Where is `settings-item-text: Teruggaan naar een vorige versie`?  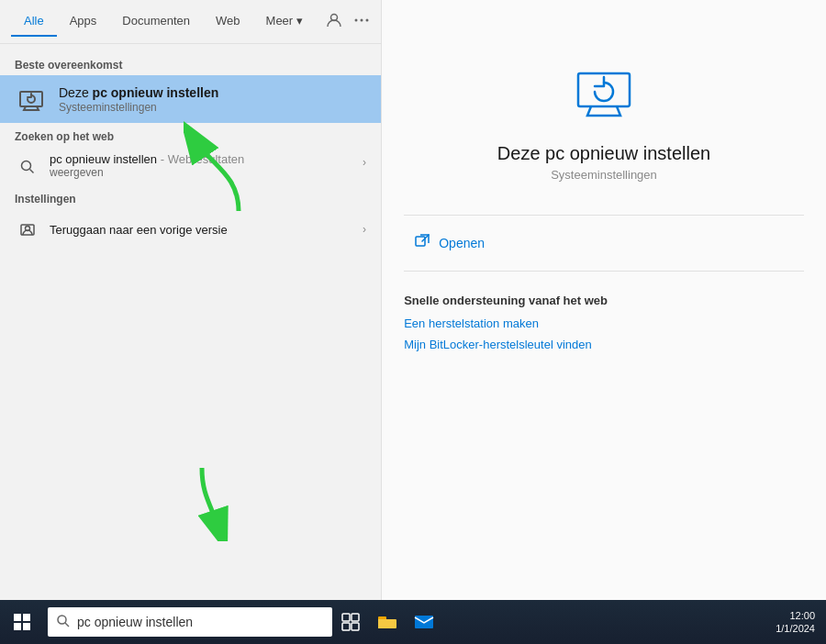
settings-item-text: Teruggaan naar een vorige versie is located at coordinates (139, 229).